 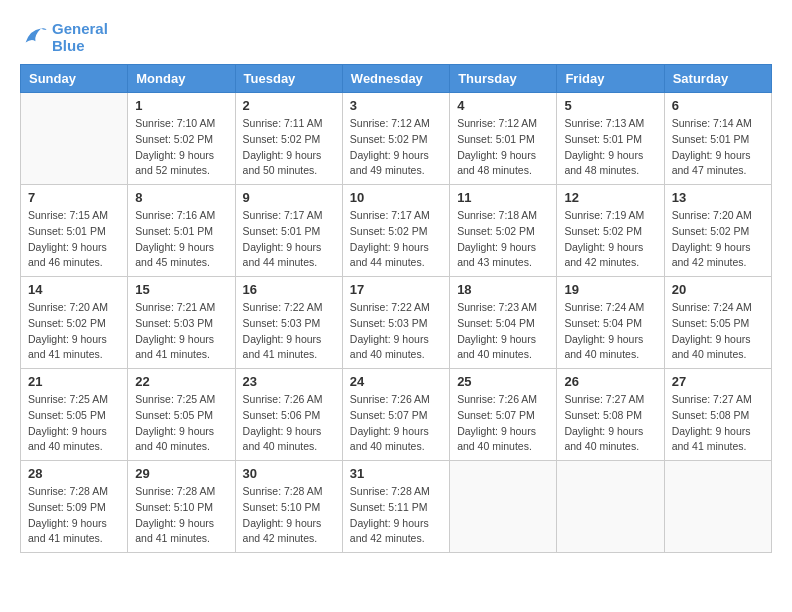 I want to click on calendar-cell: 23Sunrise: 7:26 AMSunset: 5:06 PMDayligh…, so click(x=288, y=415).